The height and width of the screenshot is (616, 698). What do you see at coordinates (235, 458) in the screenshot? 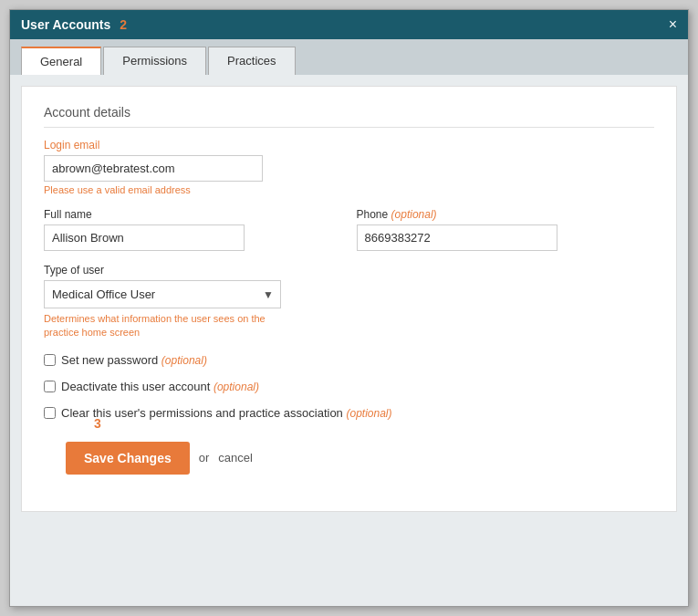
I see `cancel-link: cancel` at bounding box center [235, 458].